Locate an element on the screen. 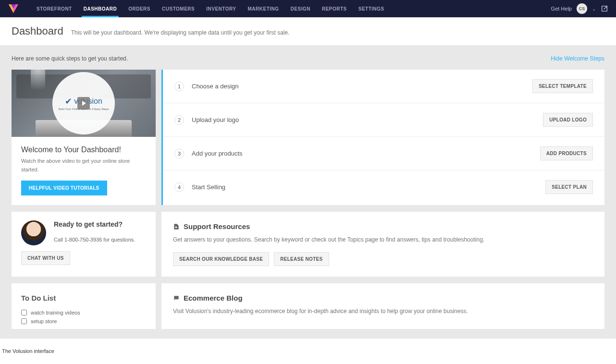 Image resolution: width=616 pixels, height=364 pixels. ready-phone: Call 1-800-750-3936 for questions. is located at coordinates (94, 240).